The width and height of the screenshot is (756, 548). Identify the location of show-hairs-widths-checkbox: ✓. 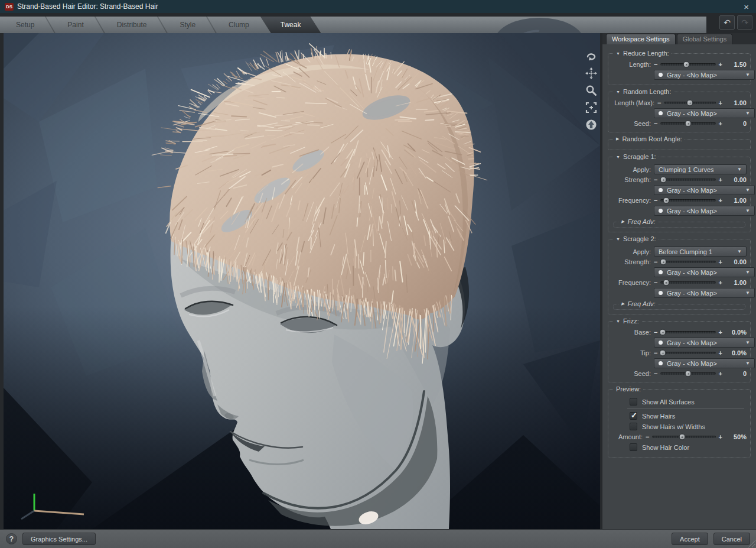
(633, 427).